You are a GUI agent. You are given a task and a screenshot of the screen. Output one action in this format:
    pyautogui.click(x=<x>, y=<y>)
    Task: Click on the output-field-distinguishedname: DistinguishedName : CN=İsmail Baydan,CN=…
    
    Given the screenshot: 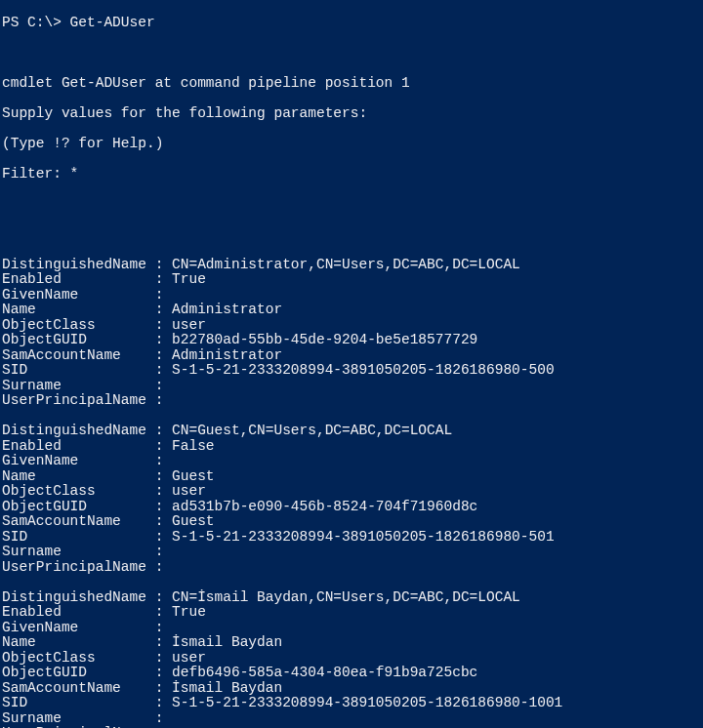 What is the action you would take?
    pyautogui.click(x=352, y=598)
    